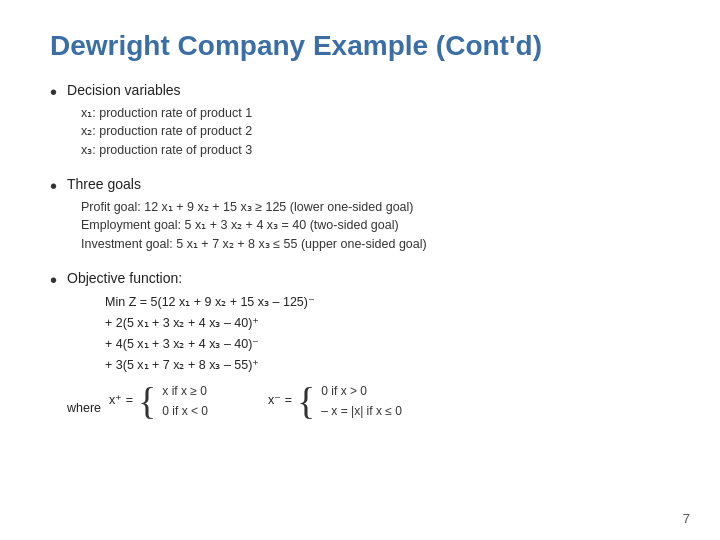 The width and height of the screenshot is (720, 540). What do you see at coordinates (185, 391) in the screenshot?
I see `xplus-case1: x if x ≥ 0` at bounding box center [185, 391].